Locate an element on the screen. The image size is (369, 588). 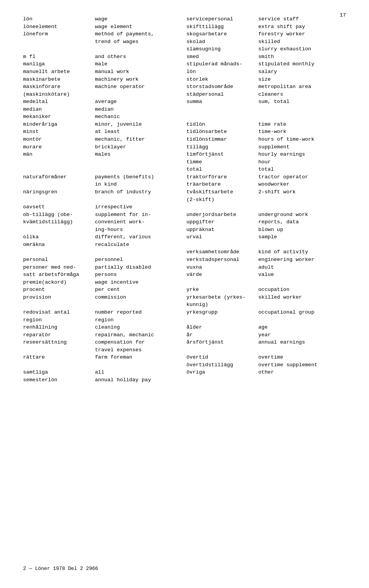
cell-45-col1 is located at coordinates (59, 350).